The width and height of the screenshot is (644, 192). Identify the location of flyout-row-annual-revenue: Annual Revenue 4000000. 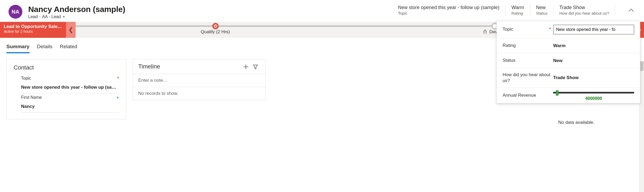
(568, 95).